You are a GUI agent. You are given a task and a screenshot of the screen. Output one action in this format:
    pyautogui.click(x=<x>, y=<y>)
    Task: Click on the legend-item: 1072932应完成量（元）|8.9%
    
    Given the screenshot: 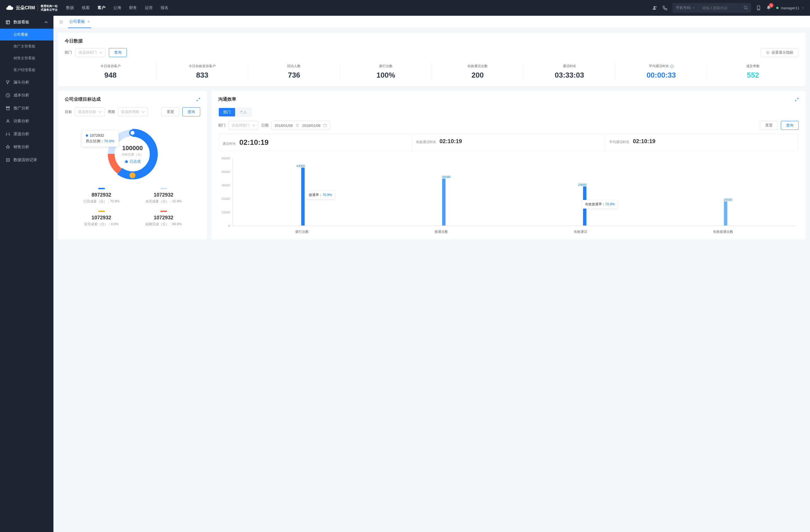 What is the action you would take?
    pyautogui.click(x=101, y=218)
    